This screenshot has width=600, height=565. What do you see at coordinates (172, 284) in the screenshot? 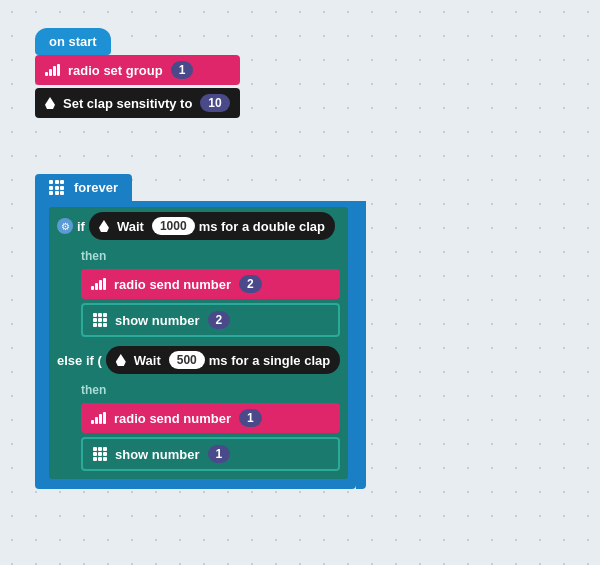
I see `radio-send-2-label: radio send number` at bounding box center [172, 284].